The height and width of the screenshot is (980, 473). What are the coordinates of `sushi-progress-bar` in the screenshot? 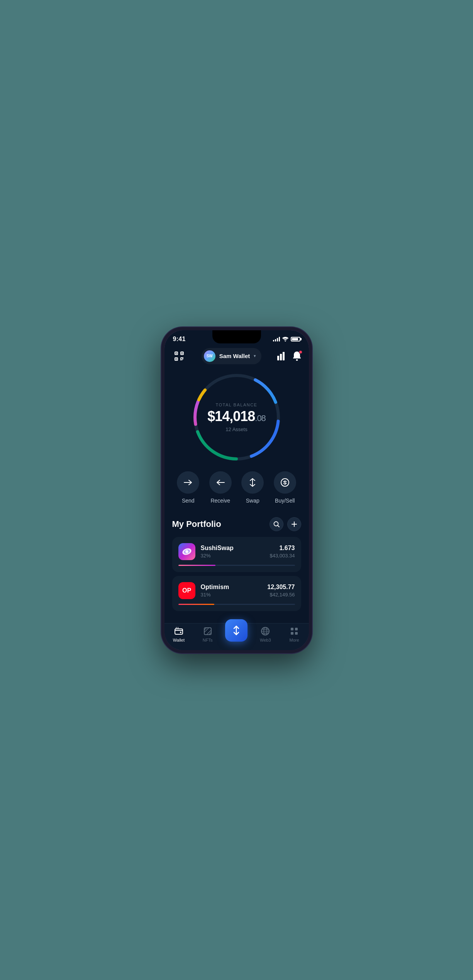 It's located at (237, 566).